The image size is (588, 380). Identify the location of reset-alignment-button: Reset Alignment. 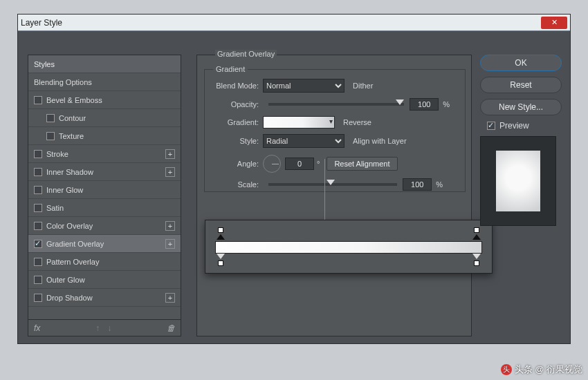
(362, 164).